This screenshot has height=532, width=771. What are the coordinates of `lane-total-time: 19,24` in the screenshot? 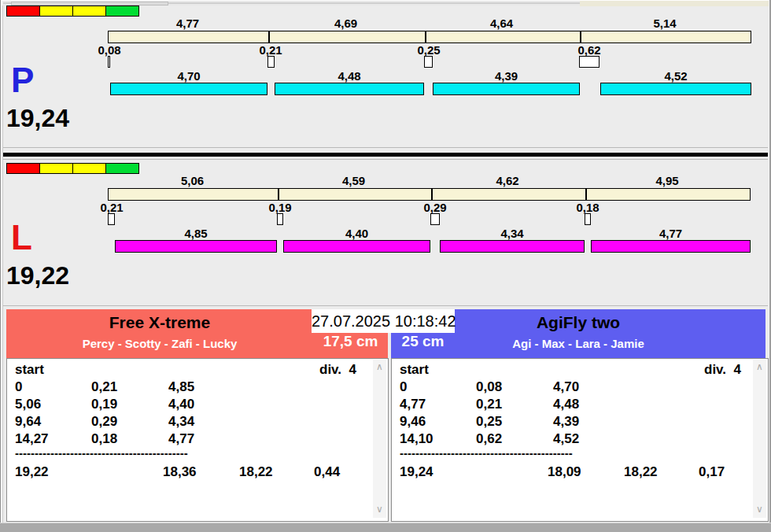 It's located at (38, 118).